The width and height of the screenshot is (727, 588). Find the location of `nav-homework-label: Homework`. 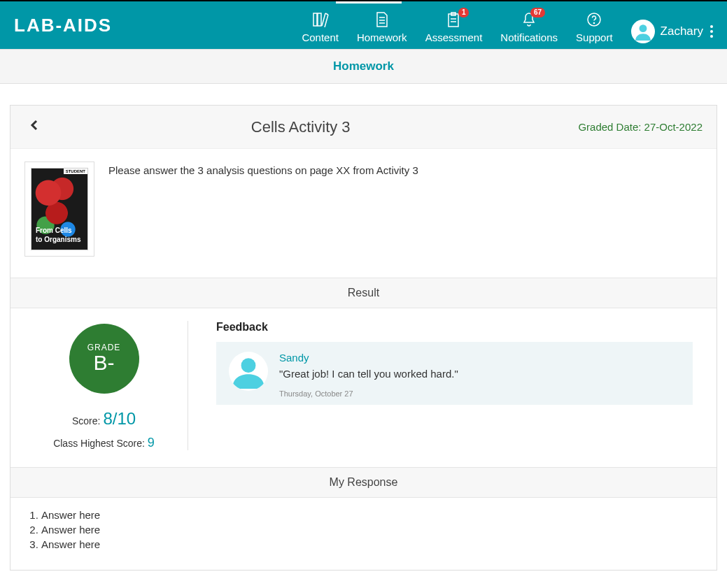

nav-homework-label: Homework is located at coordinates (382, 38).